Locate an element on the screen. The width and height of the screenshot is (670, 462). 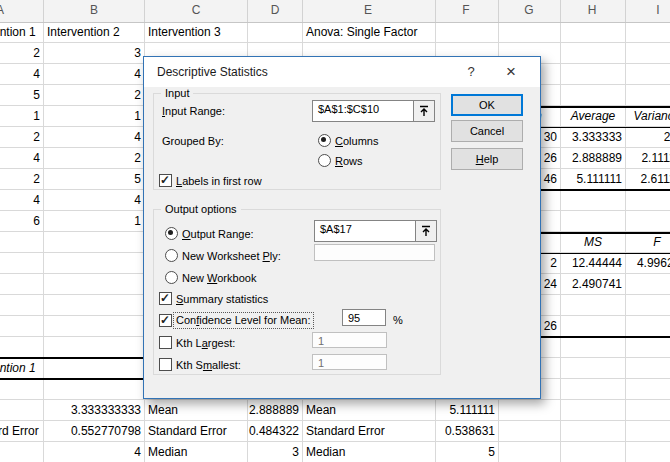
cell-C1: Intervention 3 is located at coordinates (184, 33).